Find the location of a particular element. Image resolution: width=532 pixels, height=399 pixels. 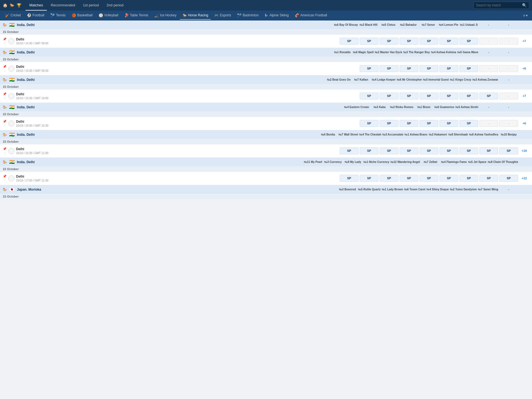

odds-cell-2-1: SP is located at coordinates (389, 96).